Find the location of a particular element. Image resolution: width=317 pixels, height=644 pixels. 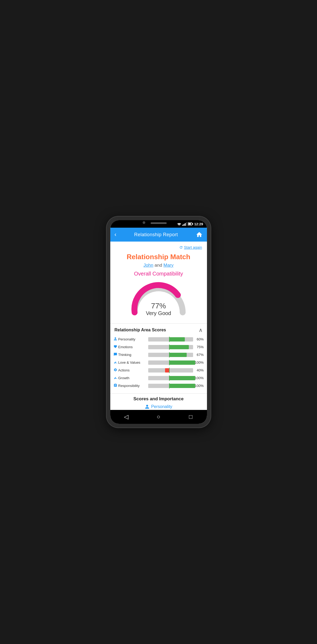

bar-label-text: Thinking is located at coordinates (125, 355).